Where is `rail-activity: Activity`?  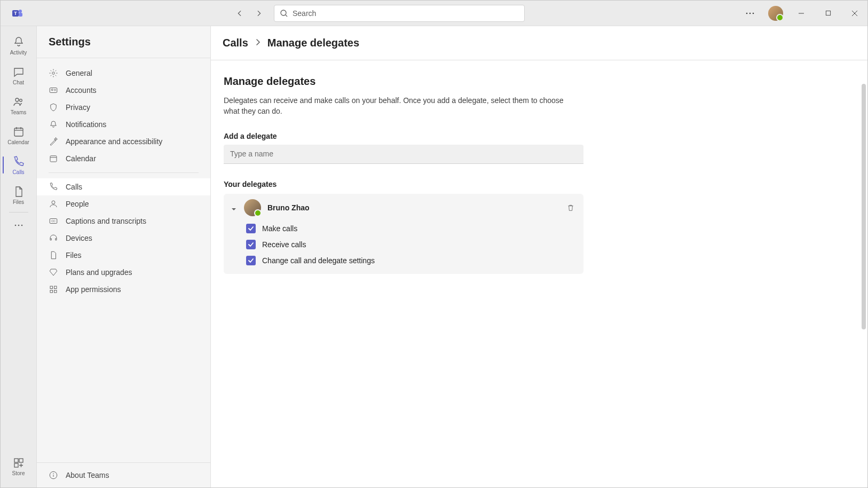 rail-activity: Activity is located at coordinates (19, 45).